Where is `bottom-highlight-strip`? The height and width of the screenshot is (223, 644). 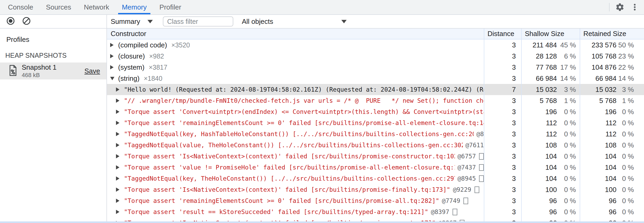
bottom-highlight-strip is located at coordinates (322, 222).